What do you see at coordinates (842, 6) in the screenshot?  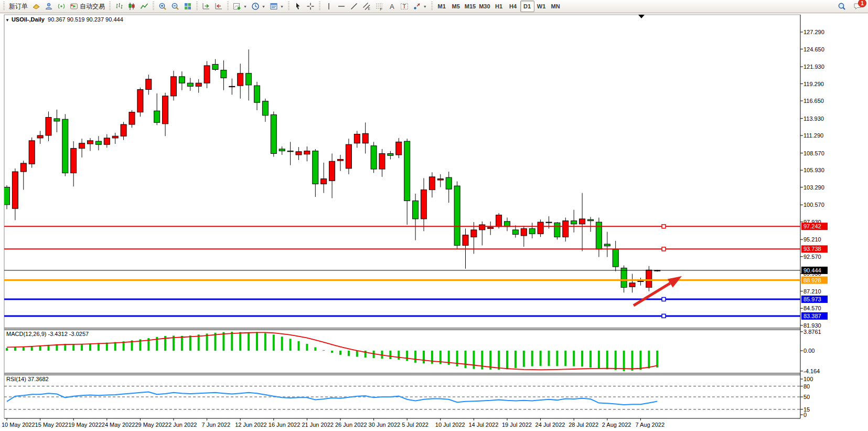 I see `search-button` at bounding box center [842, 6].